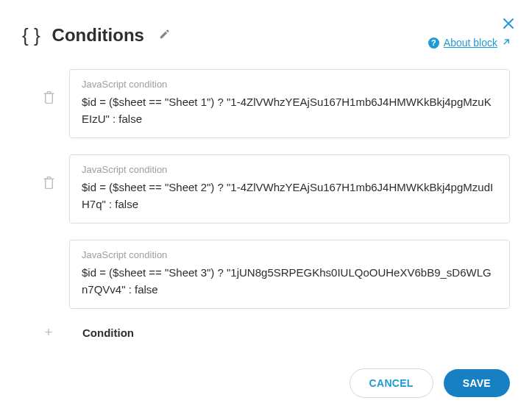 The height and width of the screenshot is (414, 532). I want to click on about-block-link: ? About block, so click(469, 43).